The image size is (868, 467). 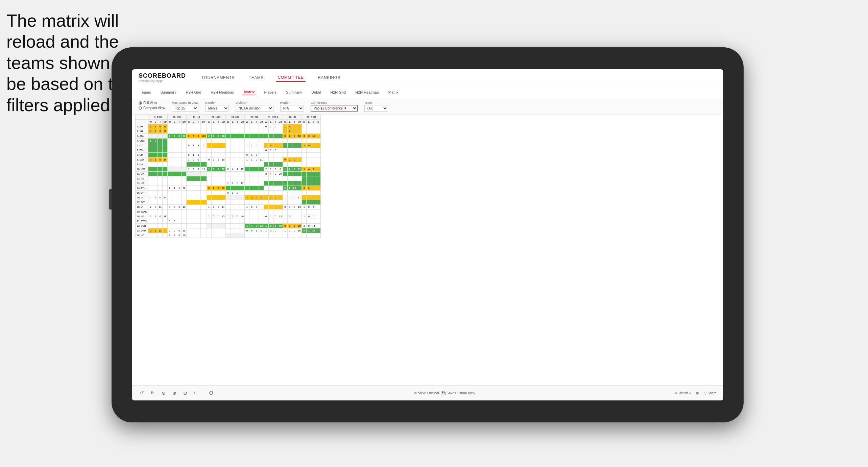 I want to click on tab-summary: Summary, so click(x=168, y=92).